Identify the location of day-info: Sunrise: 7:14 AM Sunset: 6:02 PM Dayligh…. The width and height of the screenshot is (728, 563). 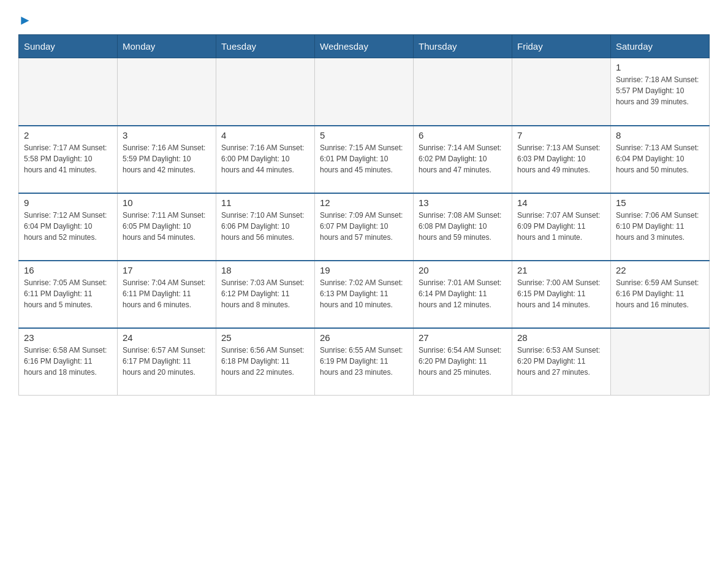
(463, 159).